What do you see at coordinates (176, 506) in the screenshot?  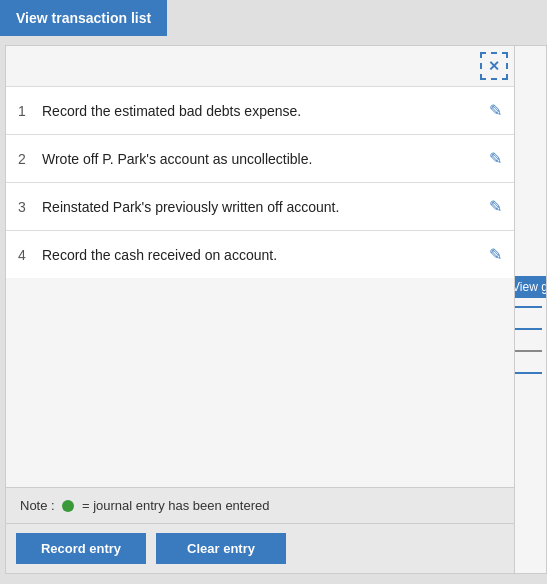 I see `note-suffix: = journal entry has been entered` at bounding box center [176, 506].